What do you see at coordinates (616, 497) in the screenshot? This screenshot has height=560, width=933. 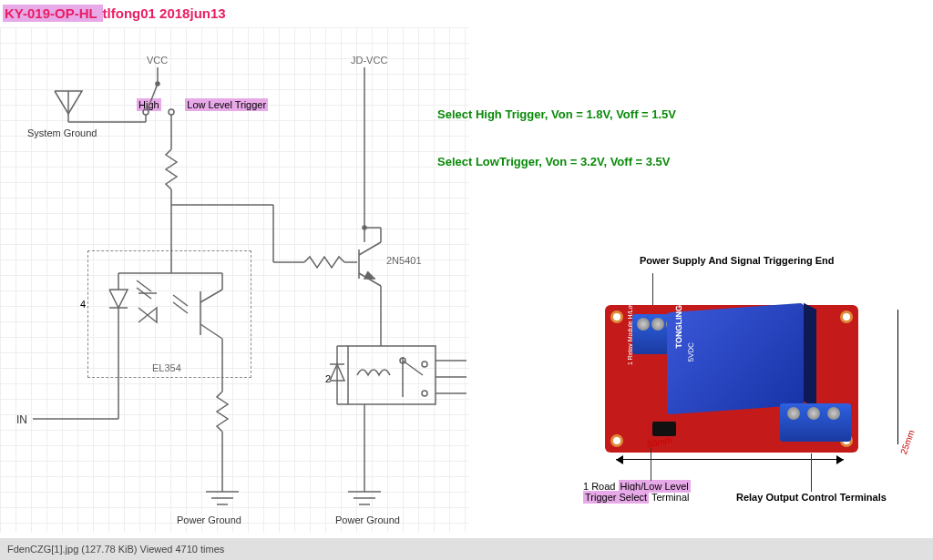 I see `caption-highlight: Trigger Select` at bounding box center [616, 497].